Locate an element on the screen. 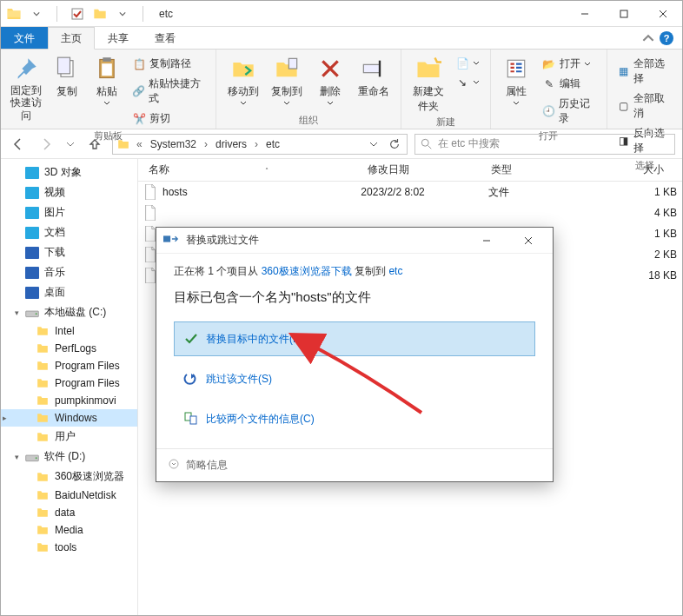 This screenshot has width=683, height=616. tree-item: 用户 is located at coordinates (70, 436).